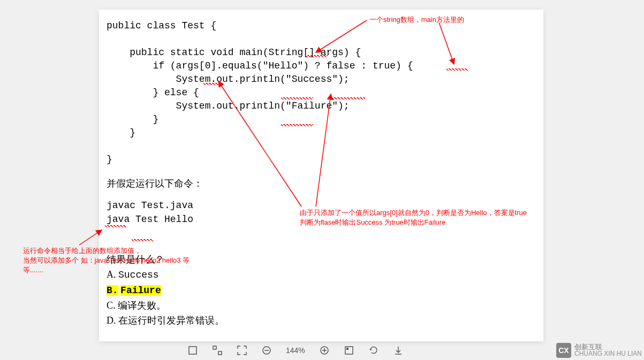  Describe the element at coordinates (217, 350) in the screenshot. I see `fit-width-icon` at that location.